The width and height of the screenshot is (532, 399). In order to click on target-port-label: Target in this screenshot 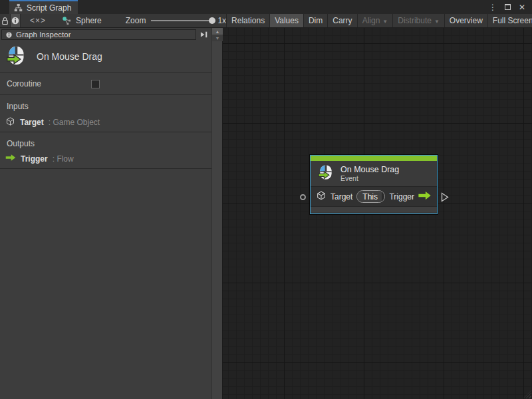, I will do `click(342, 197)`.